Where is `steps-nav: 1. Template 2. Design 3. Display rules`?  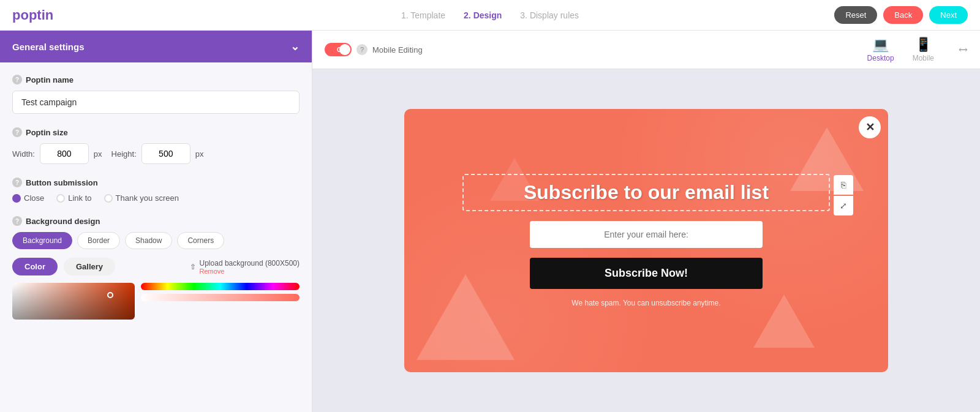
steps-nav: 1. Template 2. Design 3. Display rules is located at coordinates (490, 15).